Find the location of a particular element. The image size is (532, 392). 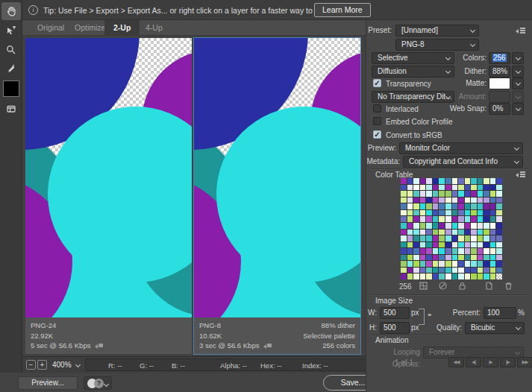

transparency-dither-select: No Transparency Dit... is located at coordinates (413, 97).